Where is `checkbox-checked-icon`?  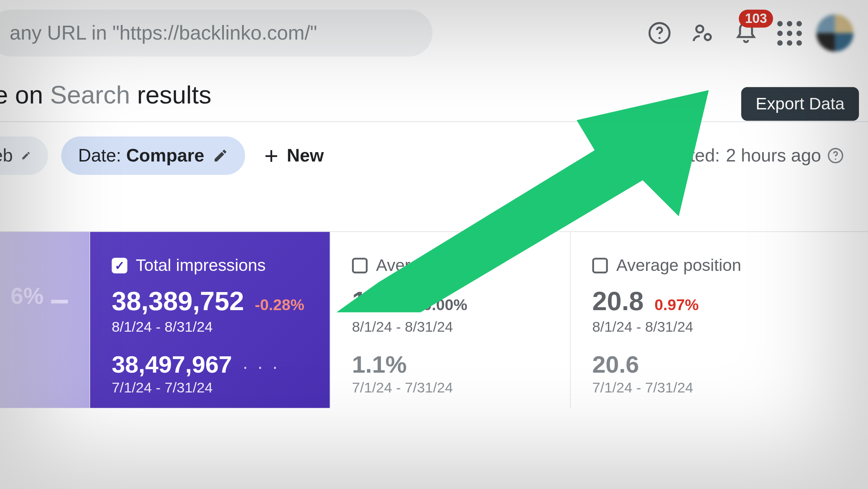
checkbox-checked-icon is located at coordinates (119, 265).